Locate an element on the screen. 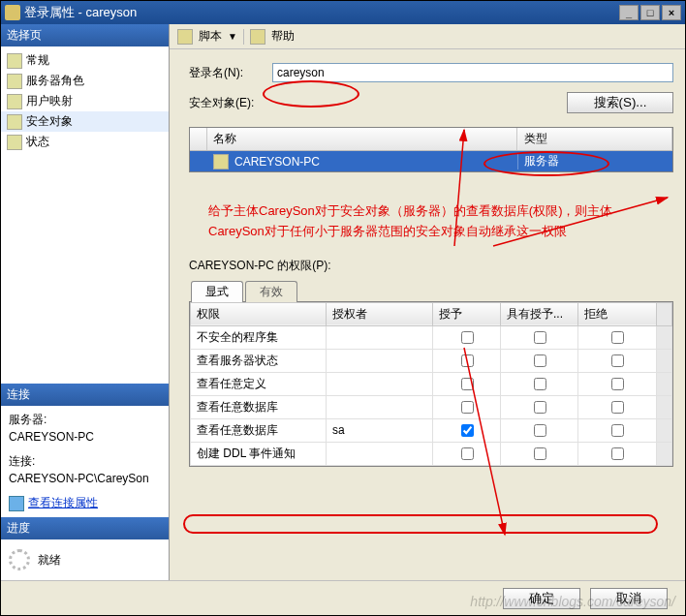 The image size is (686, 616). perm-grantor: sa is located at coordinates (380, 430).